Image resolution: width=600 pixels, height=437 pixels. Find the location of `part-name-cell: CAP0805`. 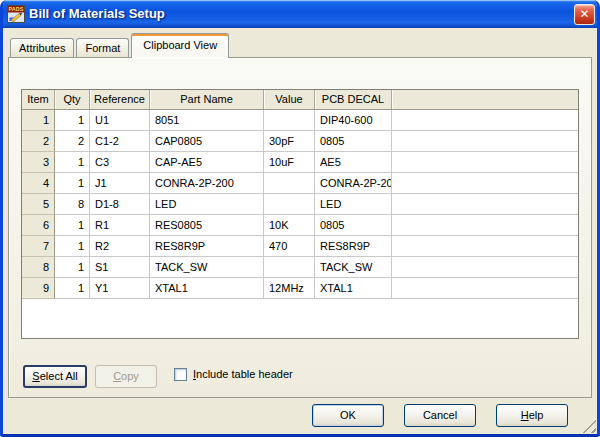

part-name-cell: CAP0805 is located at coordinates (207, 142).